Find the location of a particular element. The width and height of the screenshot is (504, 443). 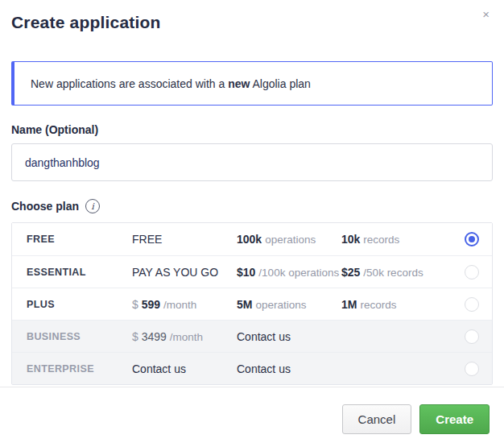

plan-row-enterprise: ENTERPRISE Contact us Contact us is located at coordinates (252, 368).